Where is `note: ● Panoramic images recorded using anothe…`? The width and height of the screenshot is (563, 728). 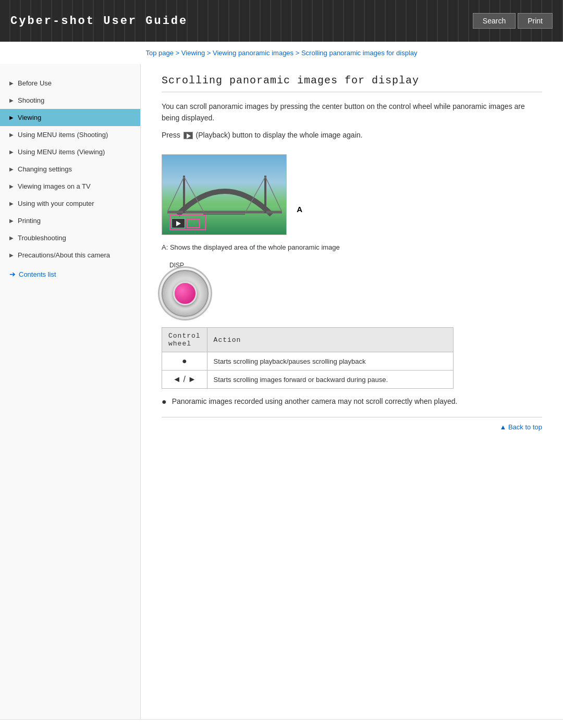
note: ● Panoramic images recorded using anothe… is located at coordinates (352, 402).